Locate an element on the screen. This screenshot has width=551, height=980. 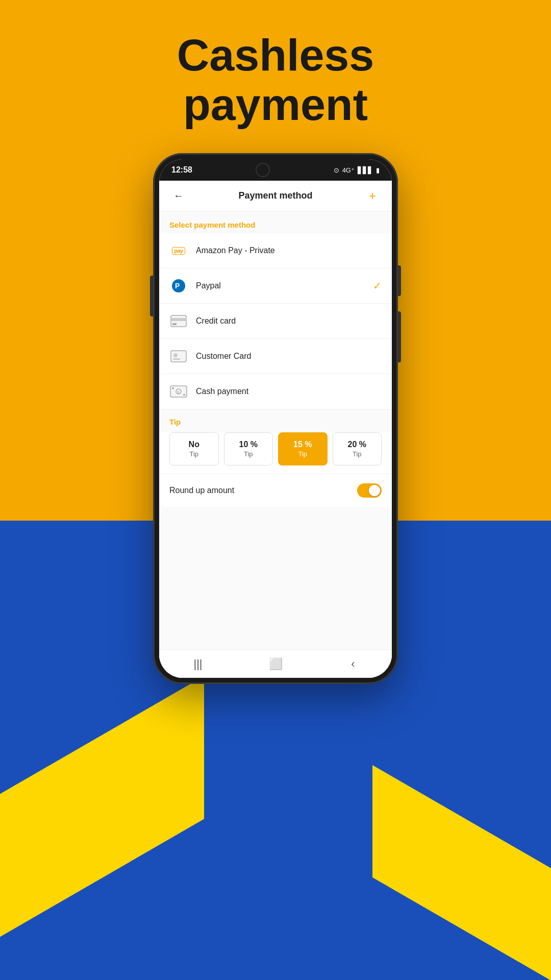
payment-item-customer-card: Customer Card is located at coordinates (276, 356).